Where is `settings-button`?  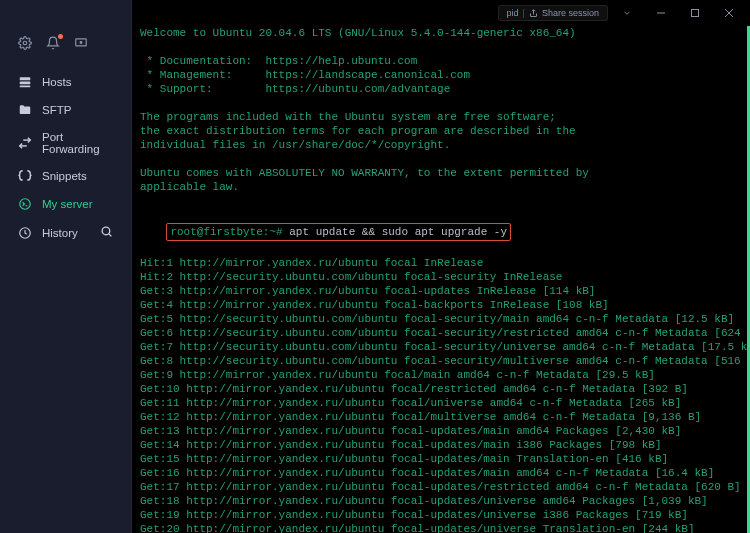
settings-button is located at coordinates (25, 45).